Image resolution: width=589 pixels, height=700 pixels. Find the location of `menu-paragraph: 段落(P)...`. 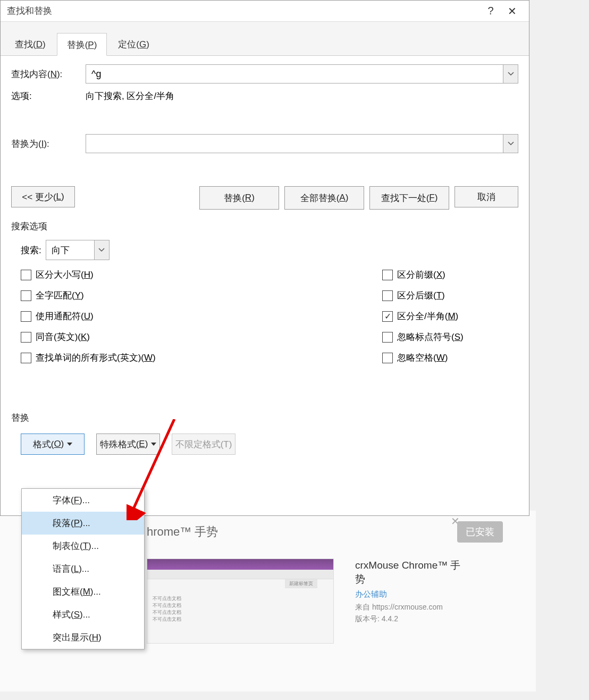

menu-paragraph: 段落(P)... is located at coordinates (83, 523).